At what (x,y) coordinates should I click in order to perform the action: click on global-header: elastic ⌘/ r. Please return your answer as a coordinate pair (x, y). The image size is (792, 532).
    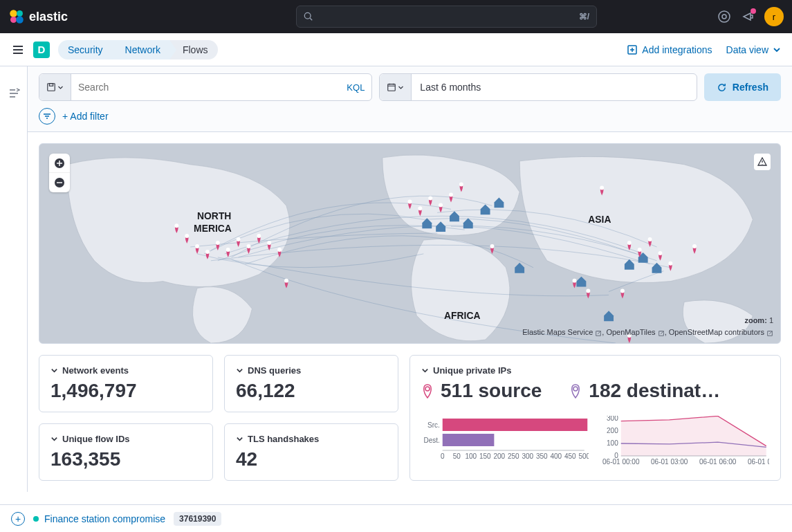
    Looking at the image, I should click on (396, 17).